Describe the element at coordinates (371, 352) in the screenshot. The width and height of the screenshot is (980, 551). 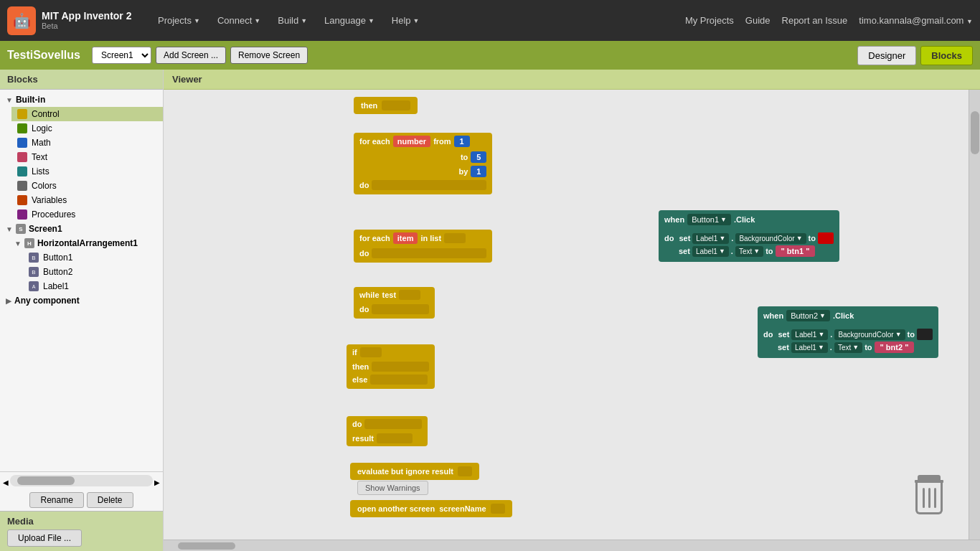
I see `if-slot` at that location.